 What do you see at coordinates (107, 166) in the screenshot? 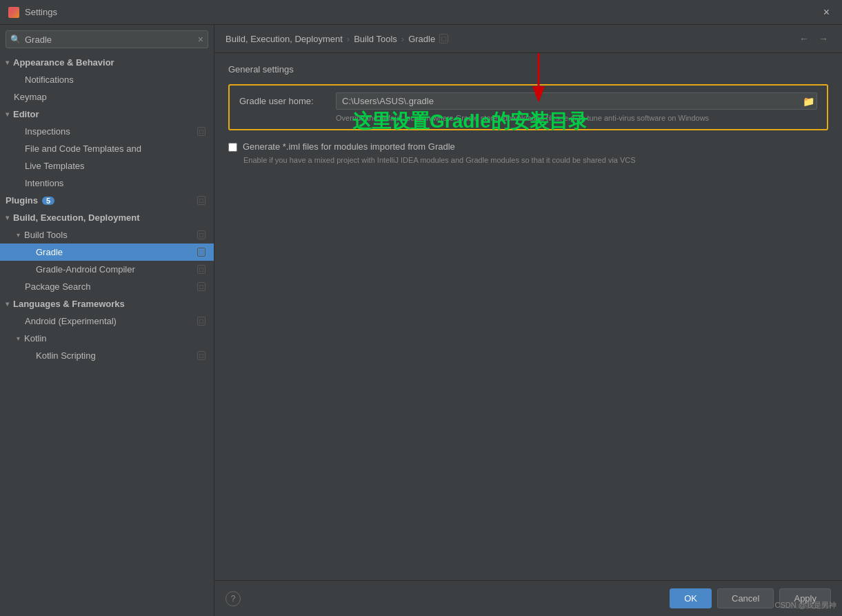
I see `sidebar-item-live-templates: Live Templates` at bounding box center [107, 166].